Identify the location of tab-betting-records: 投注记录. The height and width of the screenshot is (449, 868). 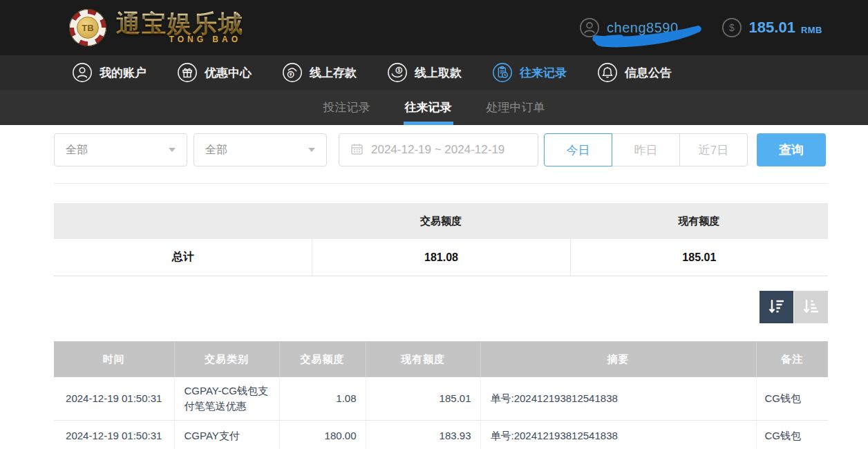
(347, 108).